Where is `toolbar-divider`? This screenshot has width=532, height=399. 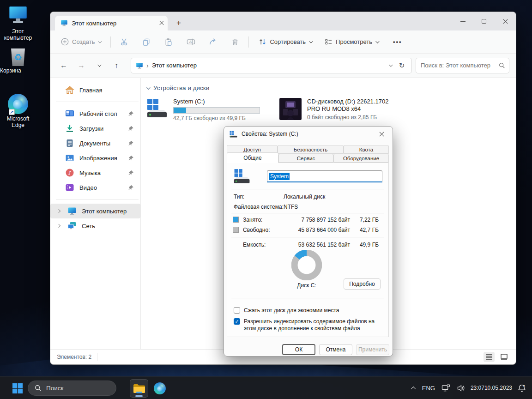 toolbar-divider is located at coordinates (111, 42).